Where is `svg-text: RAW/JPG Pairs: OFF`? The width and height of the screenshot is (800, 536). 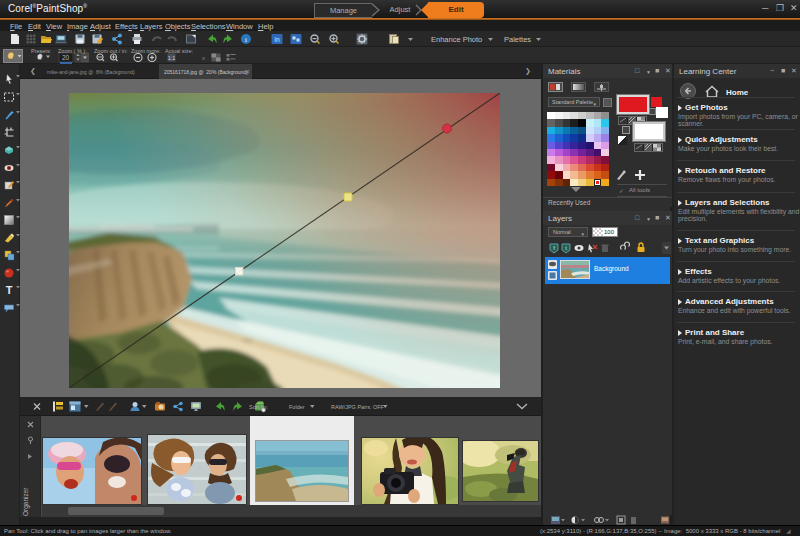 svg-text: RAW/JPG Pairs: OFF is located at coordinates (358, 407).